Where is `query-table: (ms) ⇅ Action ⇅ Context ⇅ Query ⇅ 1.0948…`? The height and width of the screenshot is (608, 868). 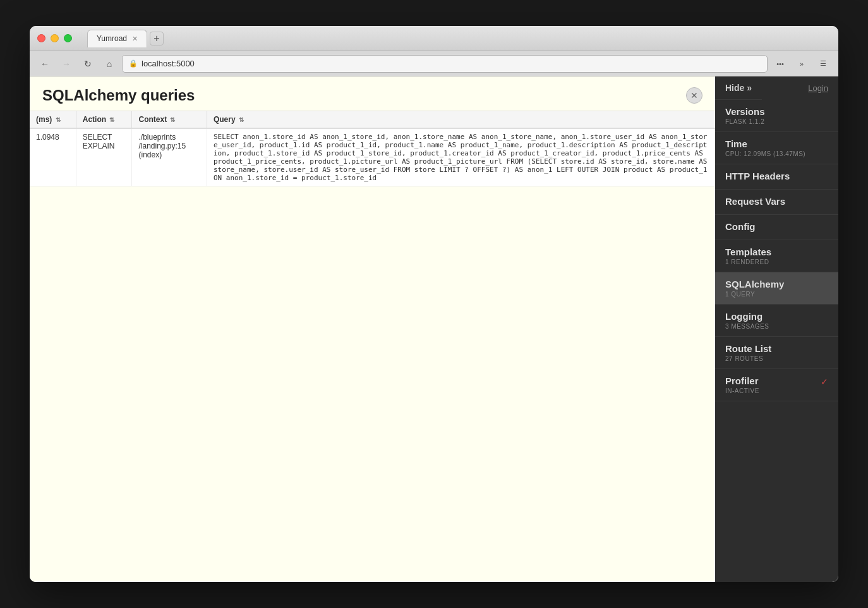
query-table: (ms) ⇅ Action ⇅ Context ⇅ Query ⇅ 1.0948… is located at coordinates (373, 149).